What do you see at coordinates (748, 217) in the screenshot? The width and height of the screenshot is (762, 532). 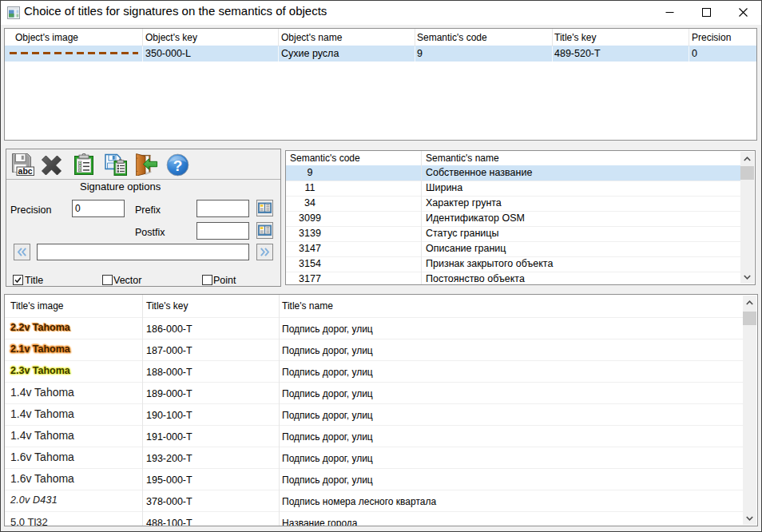 I see `semantic-scrollbar` at bounding box center [748, 217].